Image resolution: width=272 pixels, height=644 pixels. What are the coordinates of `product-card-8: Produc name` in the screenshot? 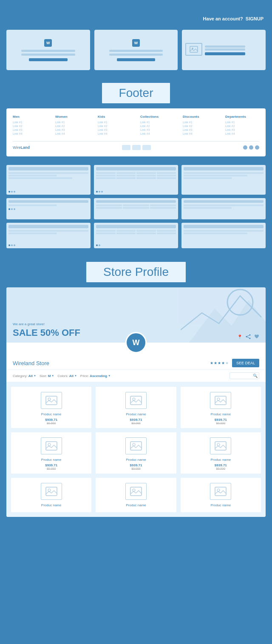 It's located at (136, 495).